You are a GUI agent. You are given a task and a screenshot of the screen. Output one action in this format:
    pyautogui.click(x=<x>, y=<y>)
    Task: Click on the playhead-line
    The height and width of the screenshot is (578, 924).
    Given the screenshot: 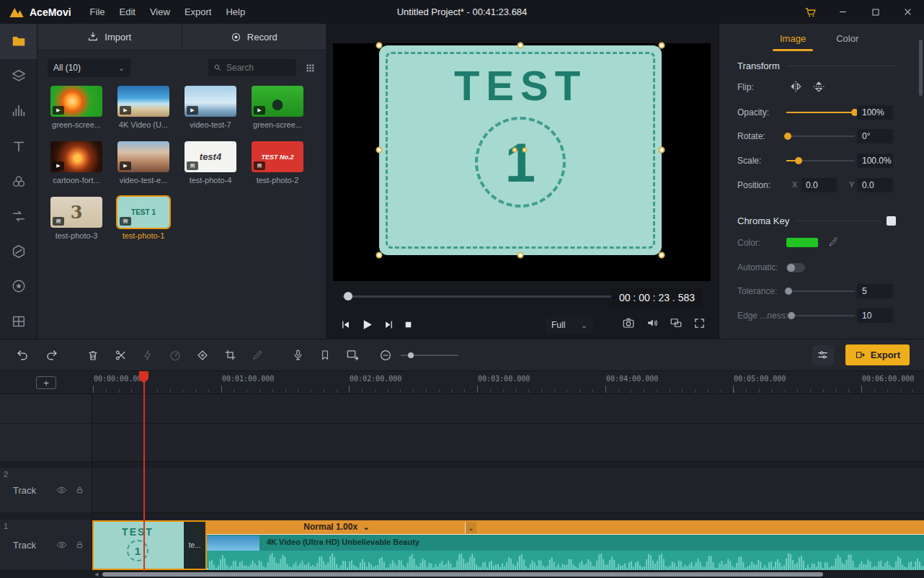 What is the action you would take?
    pyautogui.click(x=144, y=477)
    